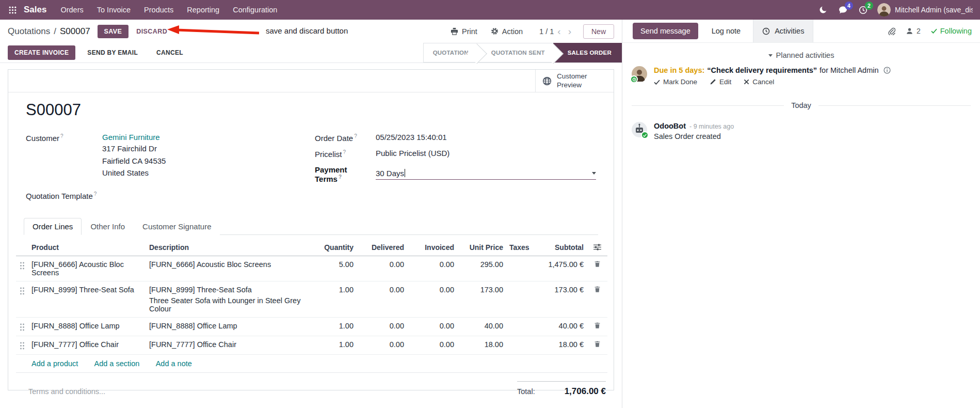  I want to click on app-name: Sales, so click(35, 10).